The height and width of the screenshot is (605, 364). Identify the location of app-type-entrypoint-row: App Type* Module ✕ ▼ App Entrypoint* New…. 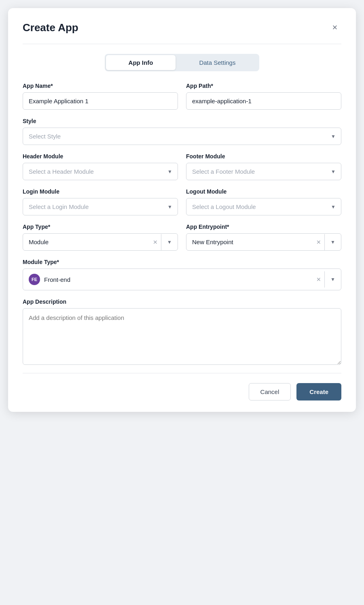
(182, 237).